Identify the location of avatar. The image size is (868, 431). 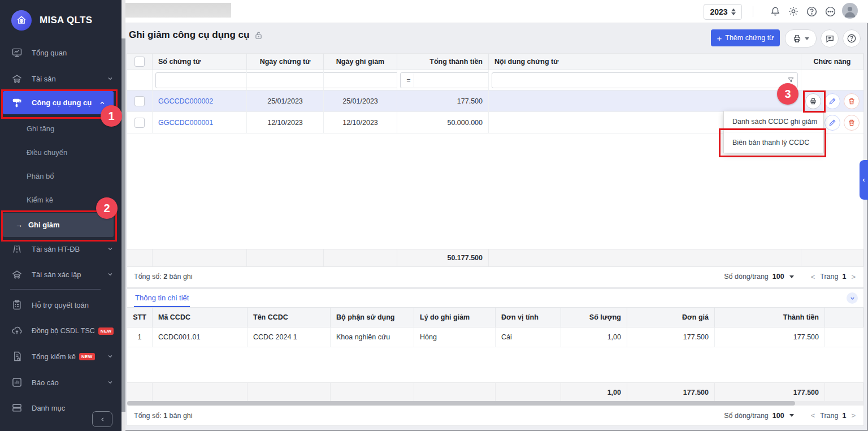
(850, 11).